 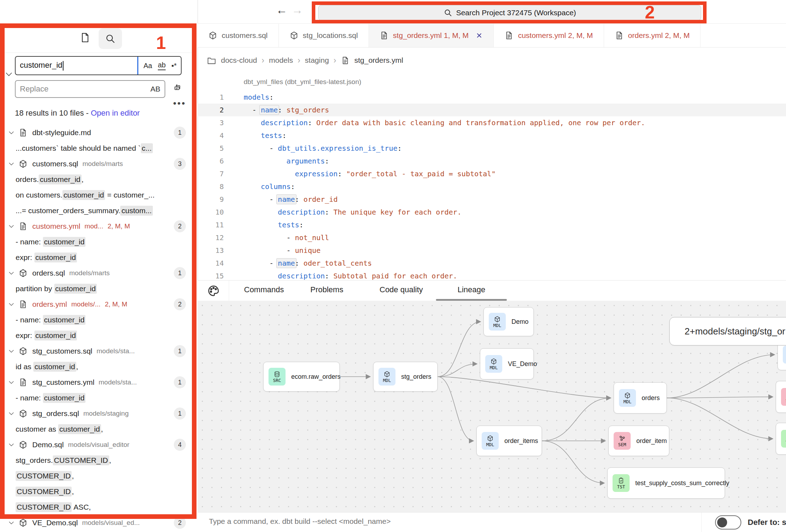 What do you see at coordinates (492, 148) in the screenshot?
I see `code-line-5: 5 - dbt_utils.expression_is_true:` at bounding box center [492, 148].